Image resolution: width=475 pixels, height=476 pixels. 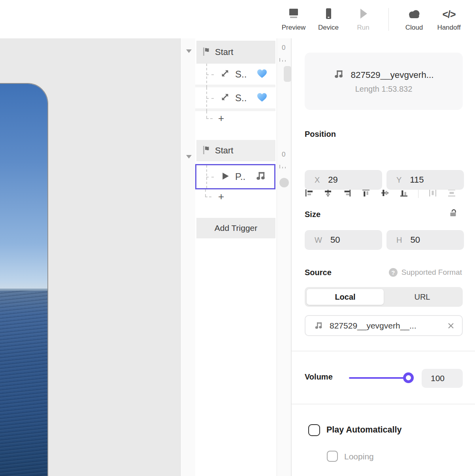 What do you see at coordinates (425, 180) in the screenshot?
I see `position-y-field: Y 115` at bounding box center [425, 180].